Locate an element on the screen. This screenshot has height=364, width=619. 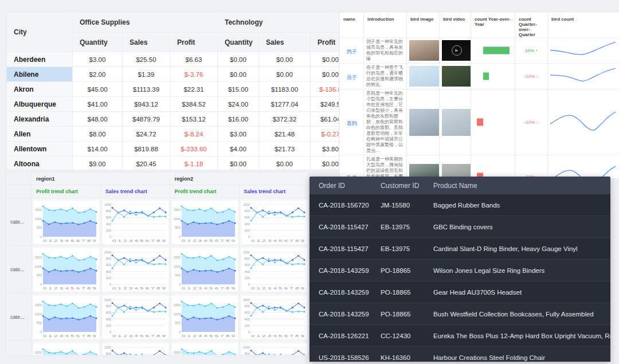
sales-chart-cell: 020040060080010000 1 2 3 4 5 6 7 8 9 is located at coordinates (274, 269).